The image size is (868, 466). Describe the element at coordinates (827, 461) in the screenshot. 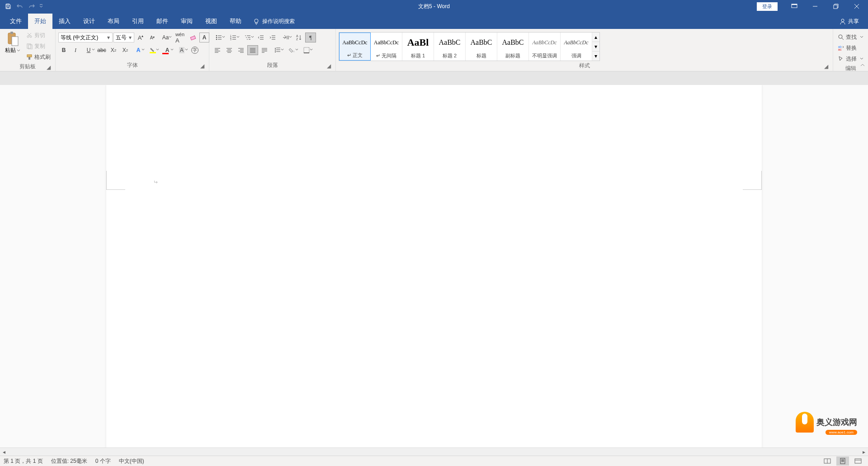

I see `view-read-mode-button` at that location.